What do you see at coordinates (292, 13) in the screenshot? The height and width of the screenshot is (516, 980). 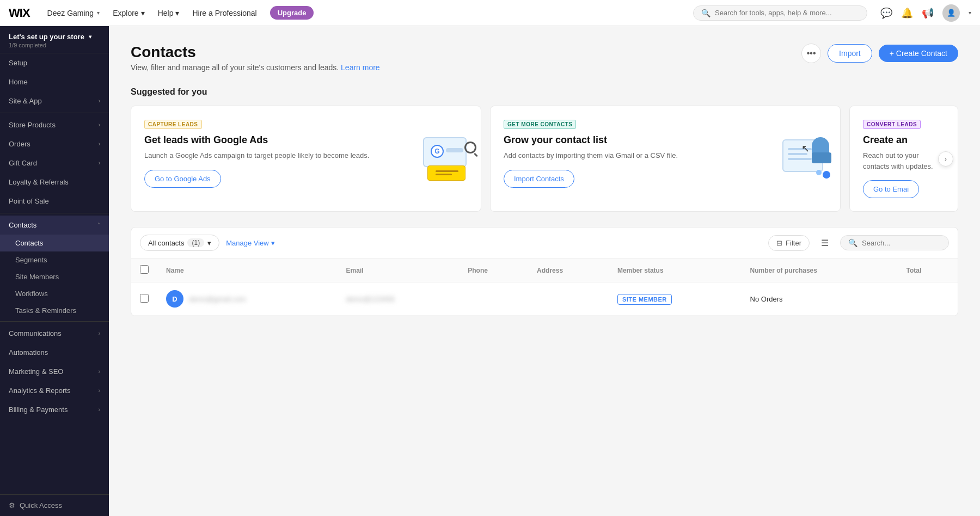 I see `upgrade-button: Upgrade` at bounding box center [292, 13].